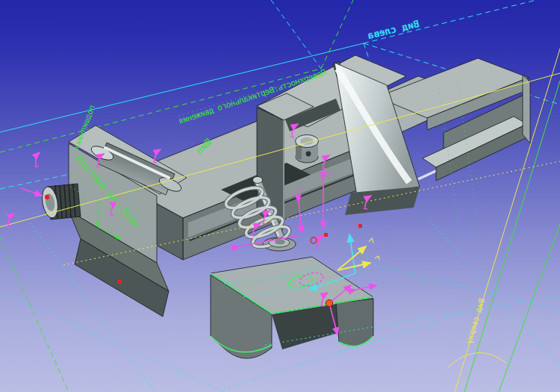 The image size is (560, 392). What do you see at coordinates (292, 308) in the screenshot?
I see `part-bottom-channel` at bounding box center [292, 308].